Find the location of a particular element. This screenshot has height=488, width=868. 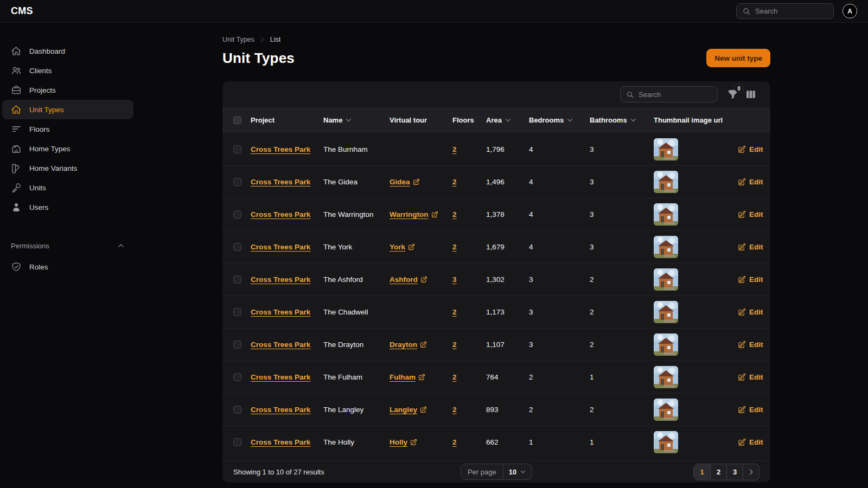

column-header-bathrooms: Bathrooms is located at coordinates (622, 120).